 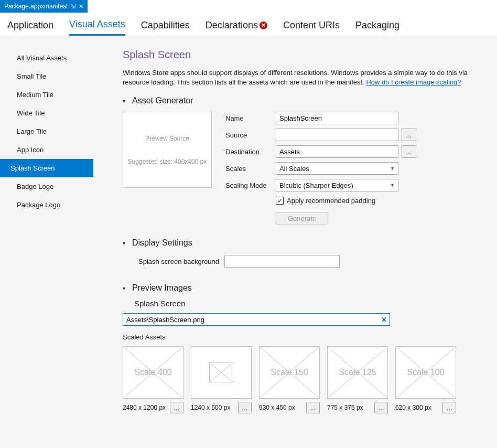 What do you see at coordinates (232, 25) in the screenshot?
I see `tab-label: Declarations` at bounding box center [232, 25].